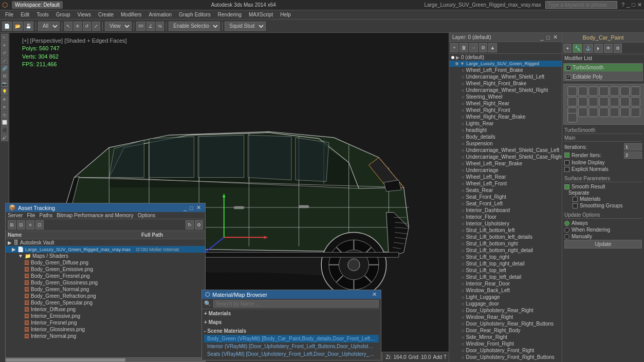 The height and width of the screenshot is (362, 644). What do you see at coordinates (9, 14) in the screenshot?
I see `menu-file: File` at bounding box center [9, 14].